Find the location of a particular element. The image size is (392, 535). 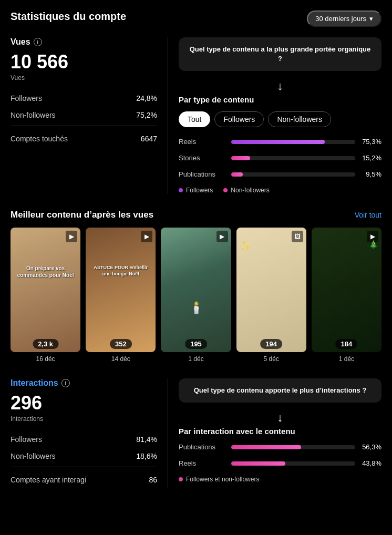

thumb-item-4: ▶ 🎄 184 1 déc is located at coordinates (347, 295).